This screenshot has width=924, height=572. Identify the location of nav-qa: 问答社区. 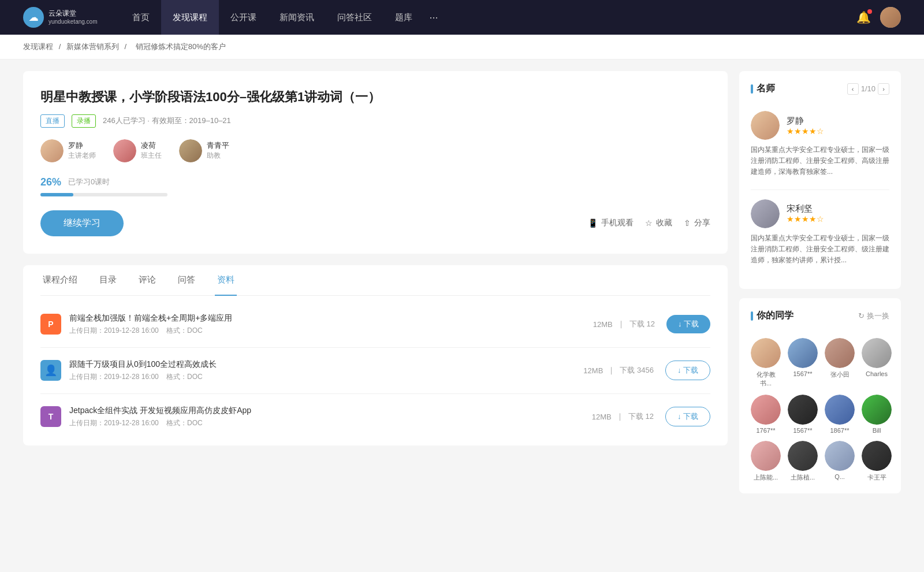
(355, 17).